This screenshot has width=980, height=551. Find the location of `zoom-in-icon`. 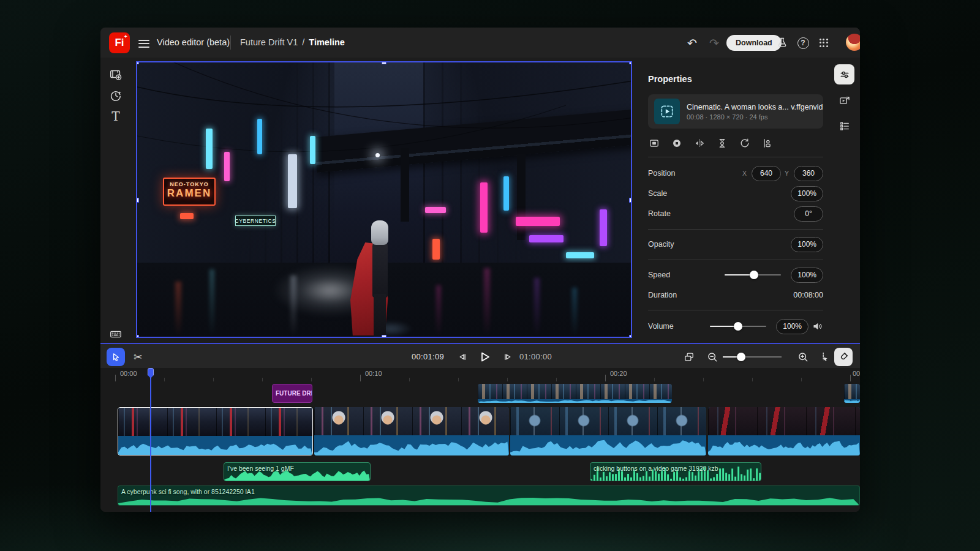

zoom-in-icon is located at coordinates (803, 357).